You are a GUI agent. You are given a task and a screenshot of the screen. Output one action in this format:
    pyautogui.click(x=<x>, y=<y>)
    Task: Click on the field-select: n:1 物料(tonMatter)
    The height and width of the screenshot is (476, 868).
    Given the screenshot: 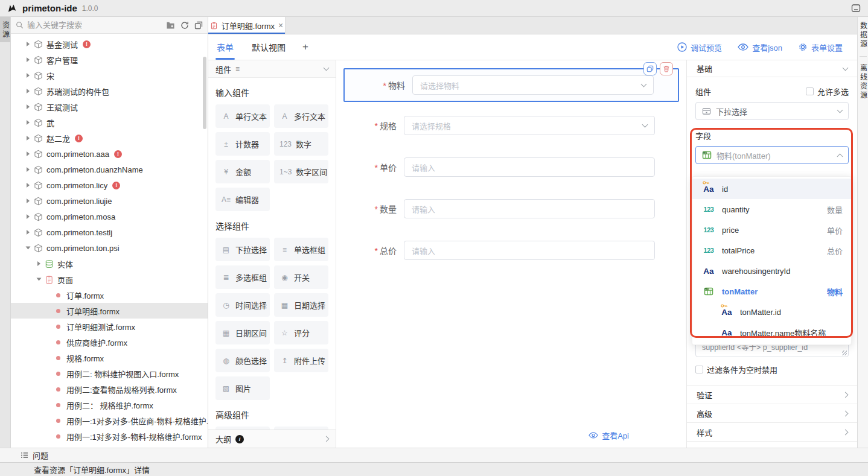 What is the action you would take?
    pyautogui.click(x=772, y=155)
    